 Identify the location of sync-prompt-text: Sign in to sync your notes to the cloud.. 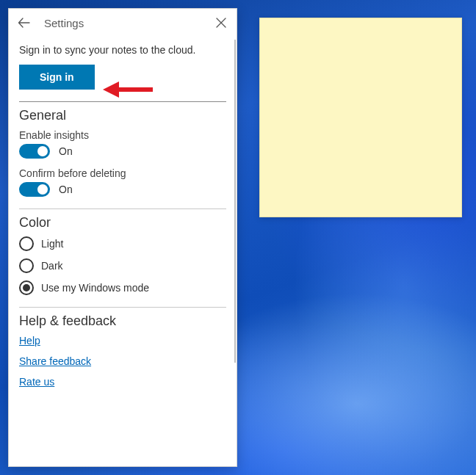
(123, 50).